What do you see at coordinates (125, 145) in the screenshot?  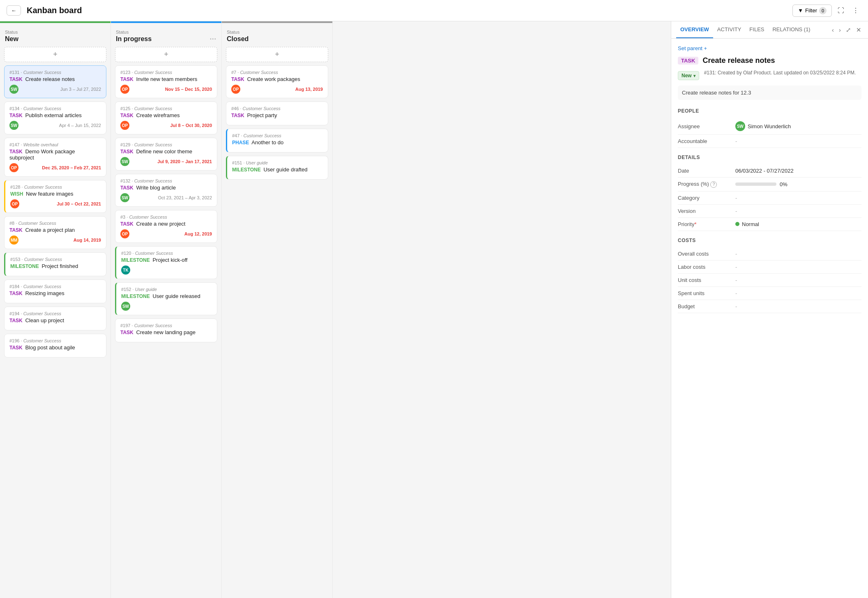 I see `card-id: #129` at bounding box center [125, 145].